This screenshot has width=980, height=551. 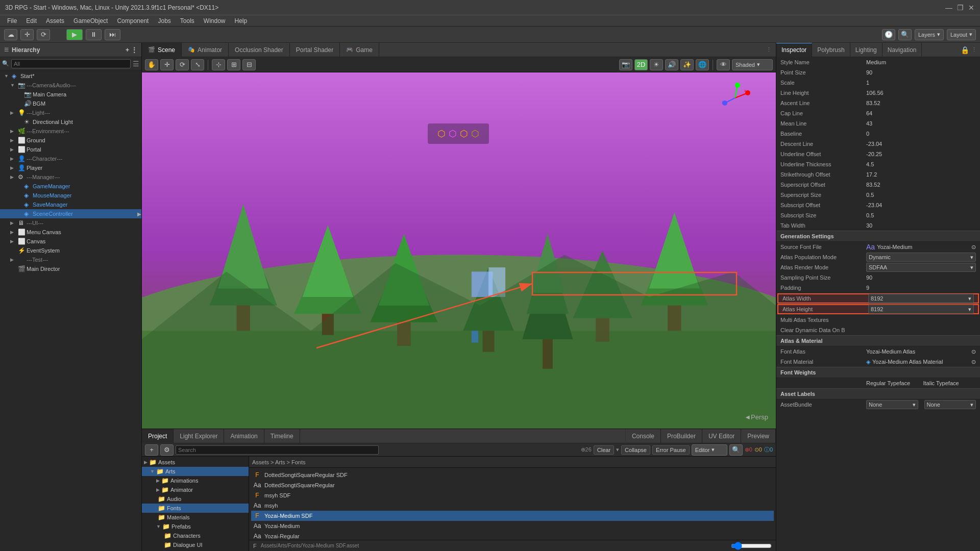 What do you see at coordinates (70, 85) in the screenshot?
I see `tree-item-camera: ▼ 📷 ---Camera&Audio---` at bounding box center [70, 85].